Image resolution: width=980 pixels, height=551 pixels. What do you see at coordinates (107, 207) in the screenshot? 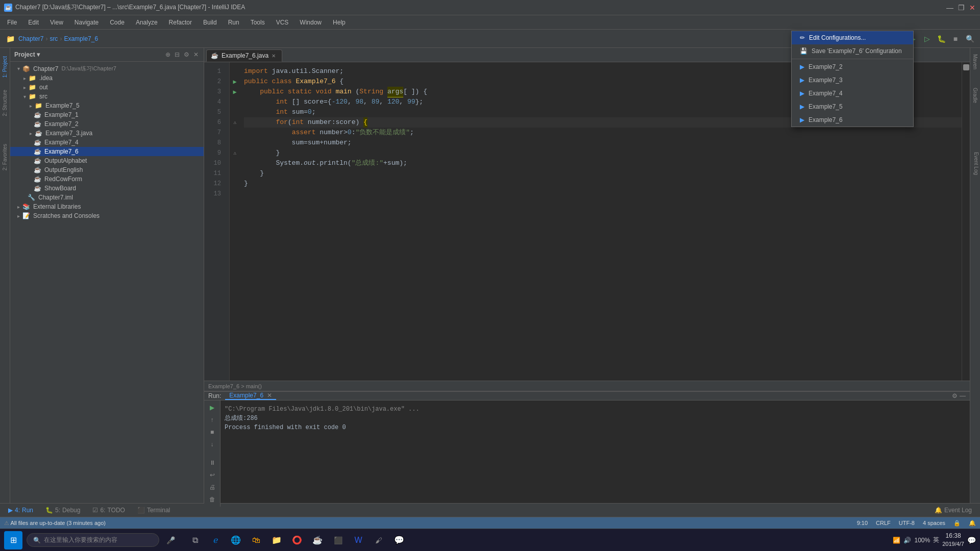
I see `tree-item-extlibs: ▸ 📚 External Libraries` at bounding box center [107, 207].